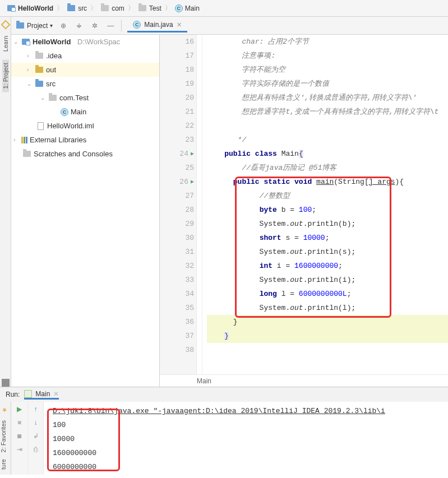 Image resolution: width=448 pixels, height=478 pixels. I want to click on tree-src: ⌄ src, so click(85, 84).